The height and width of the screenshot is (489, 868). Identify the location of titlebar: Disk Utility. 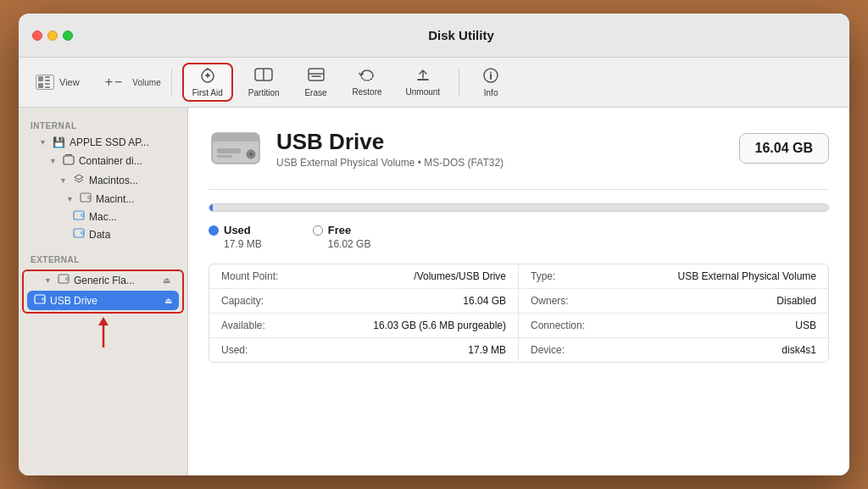
(434, 36).